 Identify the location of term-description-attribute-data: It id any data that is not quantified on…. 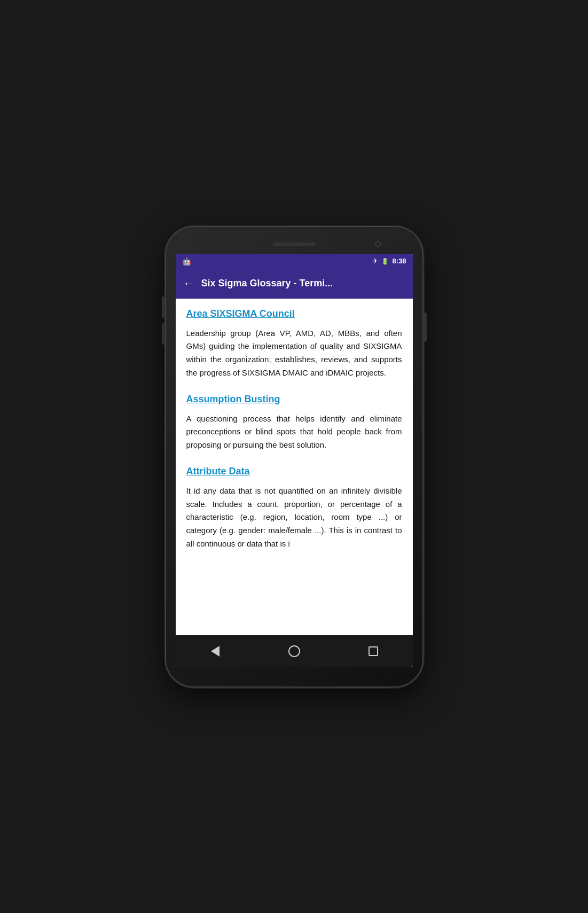
(294, 518).